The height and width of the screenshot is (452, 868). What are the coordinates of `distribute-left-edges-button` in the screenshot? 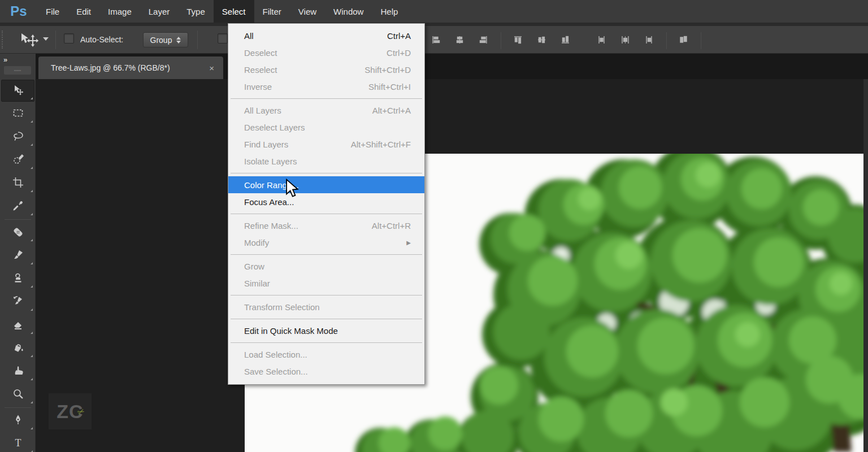 It's located at (601, 41).